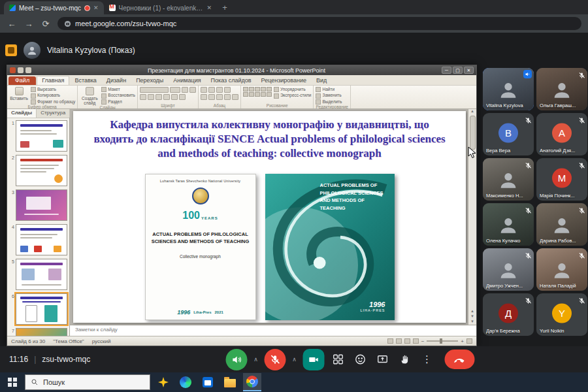 Image resolution: width=588 pixels, height=392 pixels. Describe the element at coordinates (242, 71) in the screenshot. I see `ppt-title-bar: Презентация для магистрантов 01.10.2024 …` at that location.